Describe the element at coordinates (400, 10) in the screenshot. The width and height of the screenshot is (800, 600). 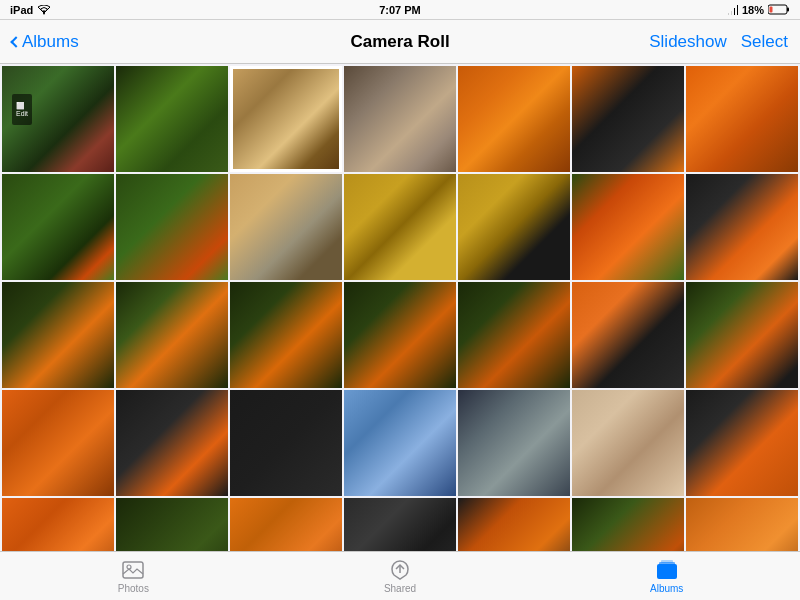
I see `status-time: 7:07 PM` at that location.